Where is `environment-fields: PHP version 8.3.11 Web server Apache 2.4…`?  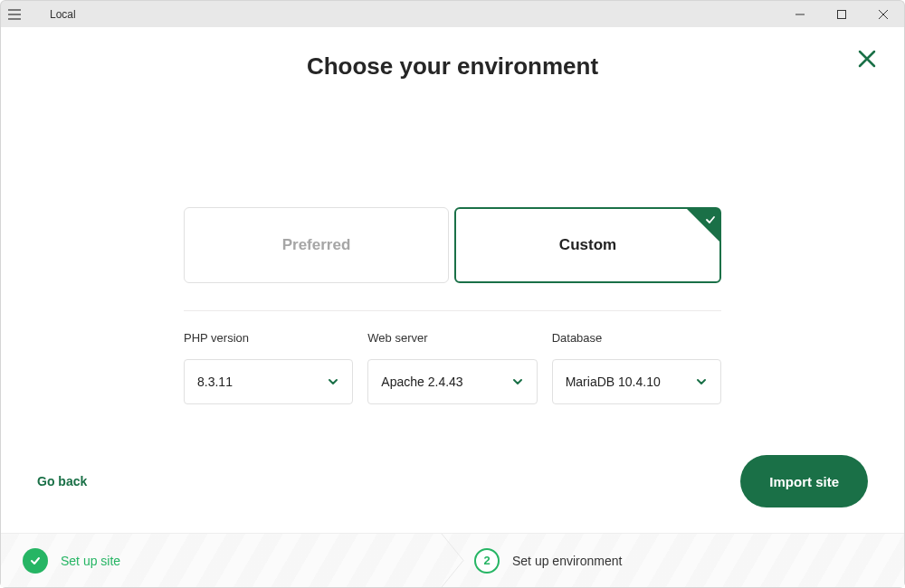
environment-fields: PHP version 8.3.11 Web server Apache 2.4… is located at coordinates (452, 367).